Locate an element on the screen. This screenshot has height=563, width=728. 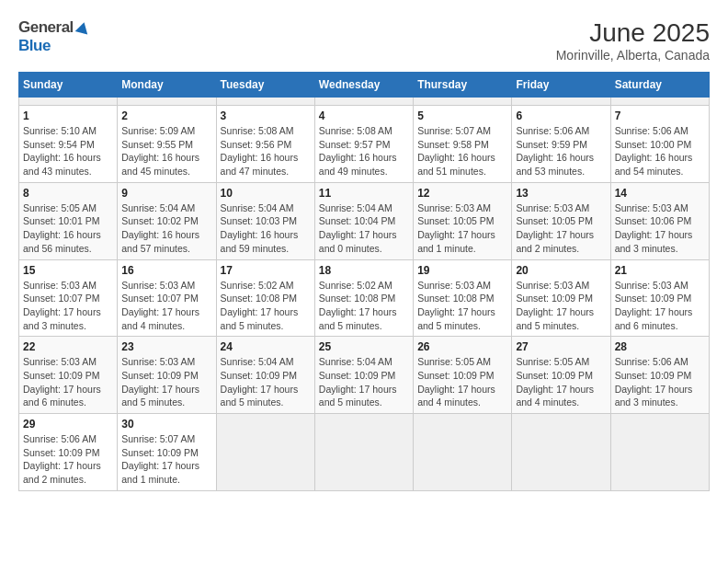
calendar-day-cell: 25Sunrise: 5:04 AM Sunset: 10:09 PM Dayl… is located at coordinates (364, 375).